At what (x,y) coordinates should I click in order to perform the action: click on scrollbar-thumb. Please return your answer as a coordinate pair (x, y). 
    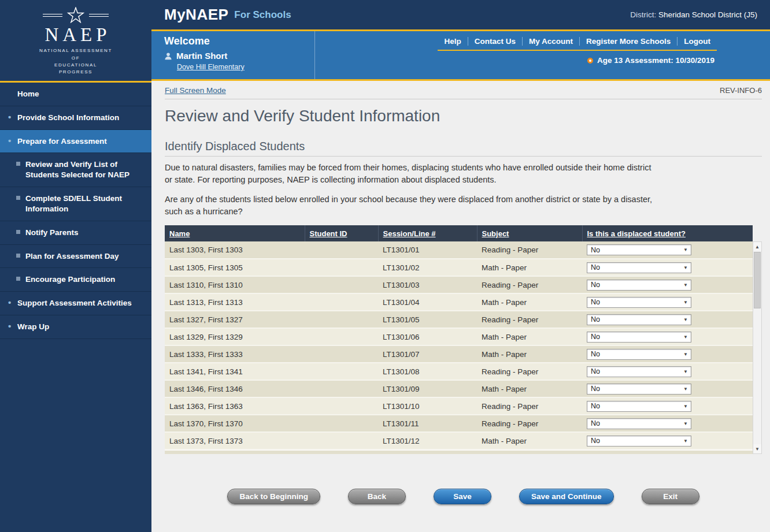
    Looking at the image, I should click on (757, 280).